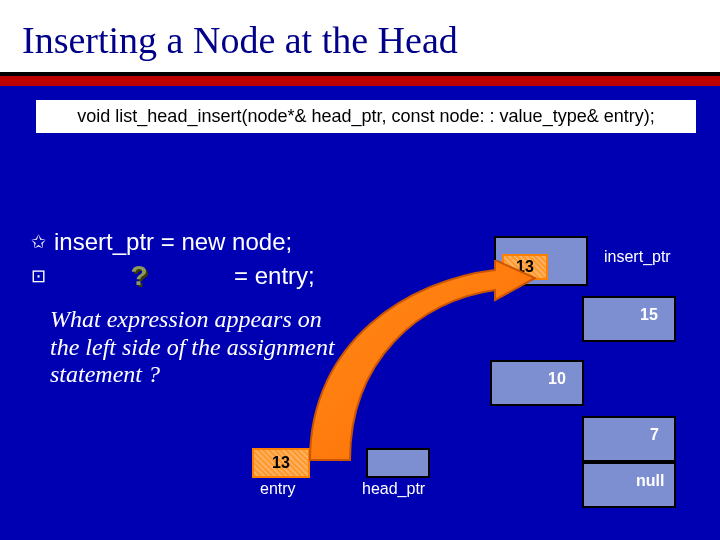 This screenshot has width=720, height=540. I want to click on signature-text: void list_head_insert(node*& head_ptr, c…, so click(366, 116).